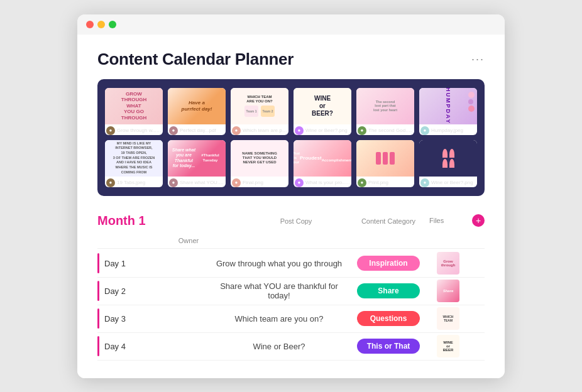 This screenshot has height=392, width=582. What do you see at coordinates (291, 112) in the screenshot?
I see `gallery-row-1: GrowTHROUGHWHATYOU GOTHROUGH ● Grow thro…` at bounding box center [291, 112].